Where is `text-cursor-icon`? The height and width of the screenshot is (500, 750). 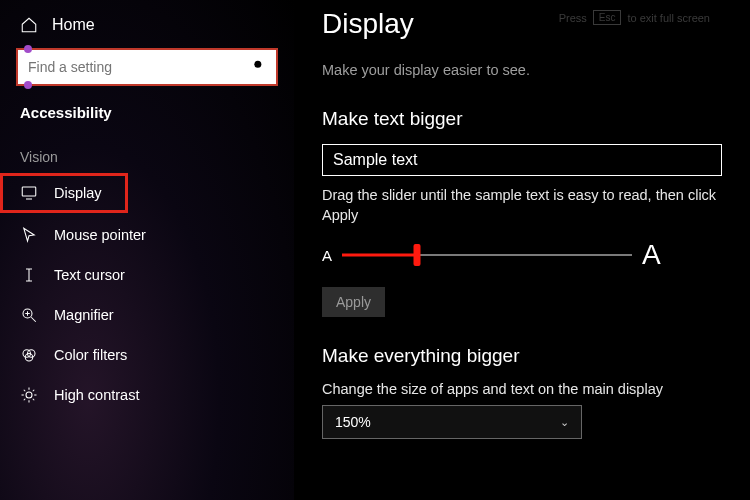
text-cursor-icon is located at coordinates (29, 275).